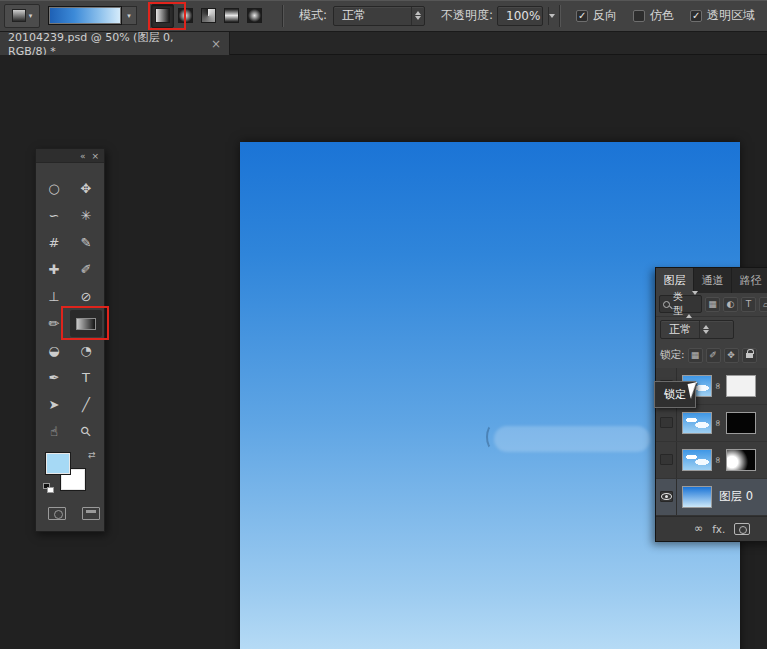  What do you see at coordinates (654, 16) in the screenshot?
I see `dither-checkbox-group: 仿色` at bounding box center [654, 16].